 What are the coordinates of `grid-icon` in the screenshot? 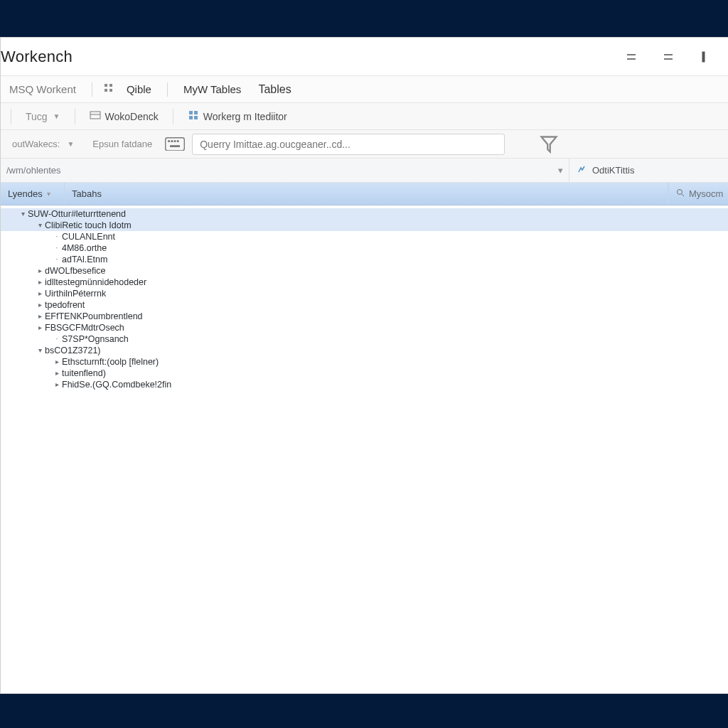 It's located at (109, 90).